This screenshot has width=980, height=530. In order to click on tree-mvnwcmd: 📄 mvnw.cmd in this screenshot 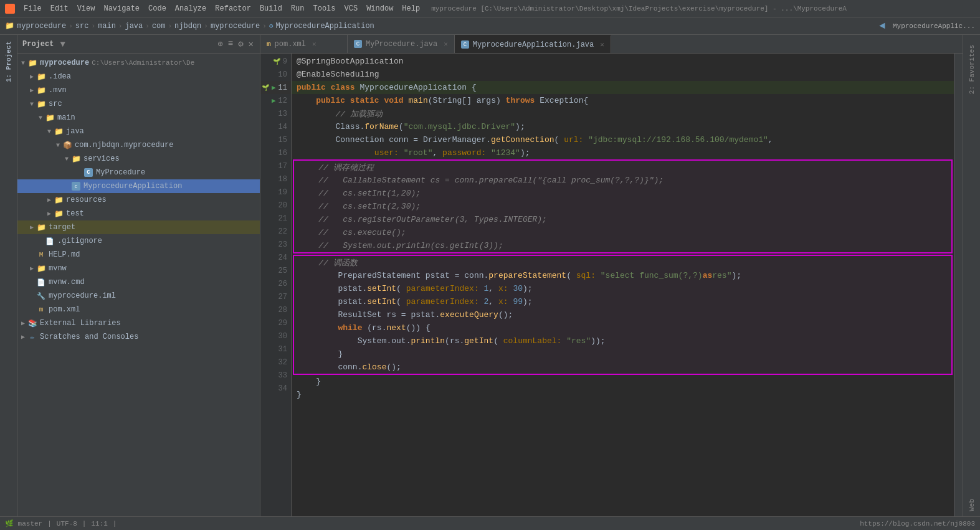, I will do `click(138, 282)`.